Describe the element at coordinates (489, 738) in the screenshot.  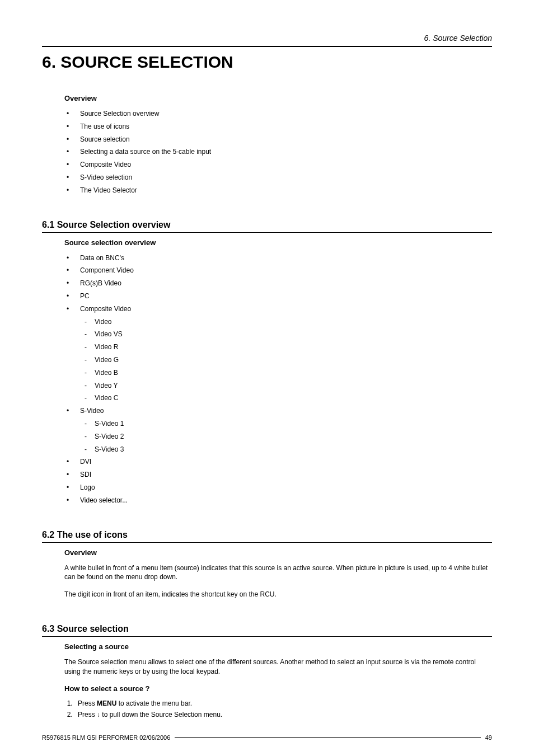
I see `footer-page-number: 49` at that location.